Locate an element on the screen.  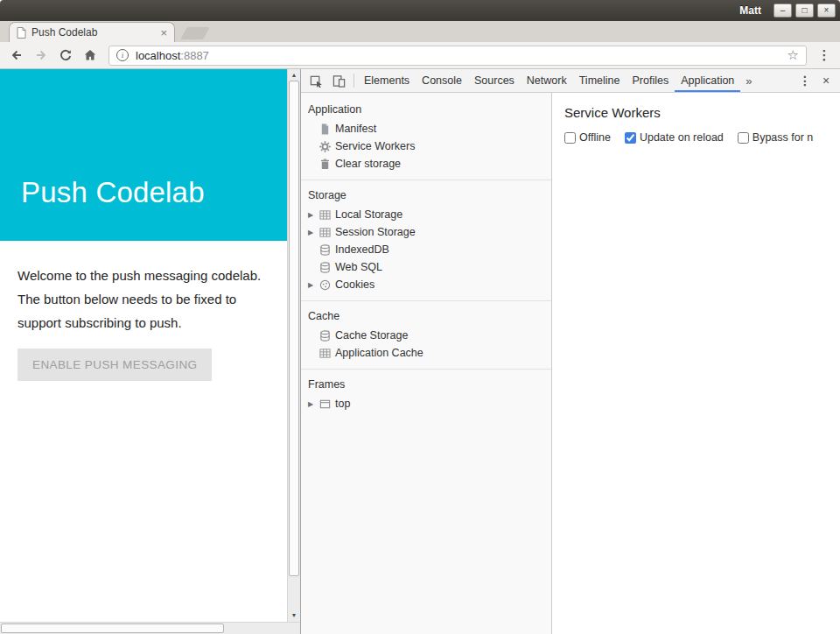
offline-checkbox-input is located at coordinates (570, 138).